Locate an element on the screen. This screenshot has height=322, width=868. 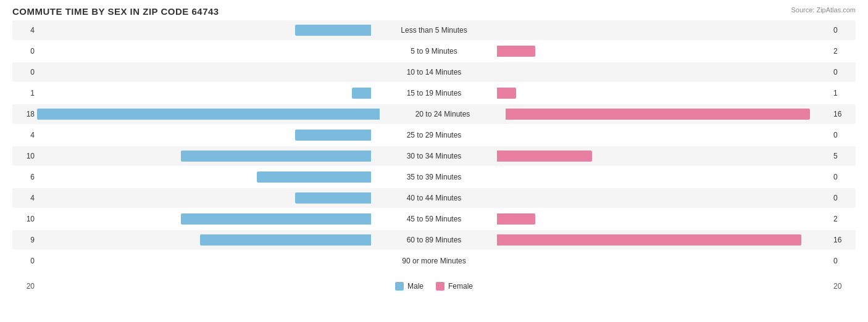
row-label: 35 to 39 Minutes is located at coordinates (434, 177).